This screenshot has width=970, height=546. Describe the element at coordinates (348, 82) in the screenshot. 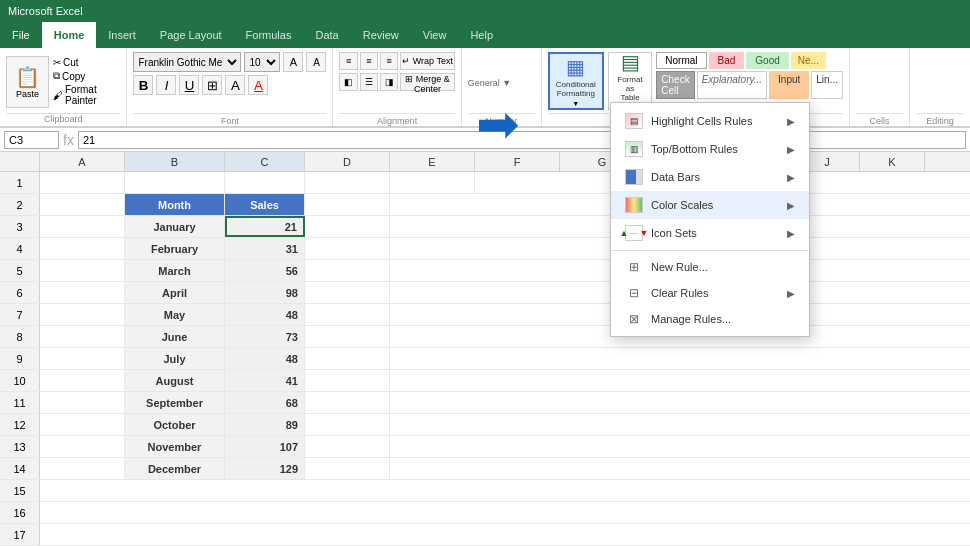

I see `align-left-button: ◧` at that location.